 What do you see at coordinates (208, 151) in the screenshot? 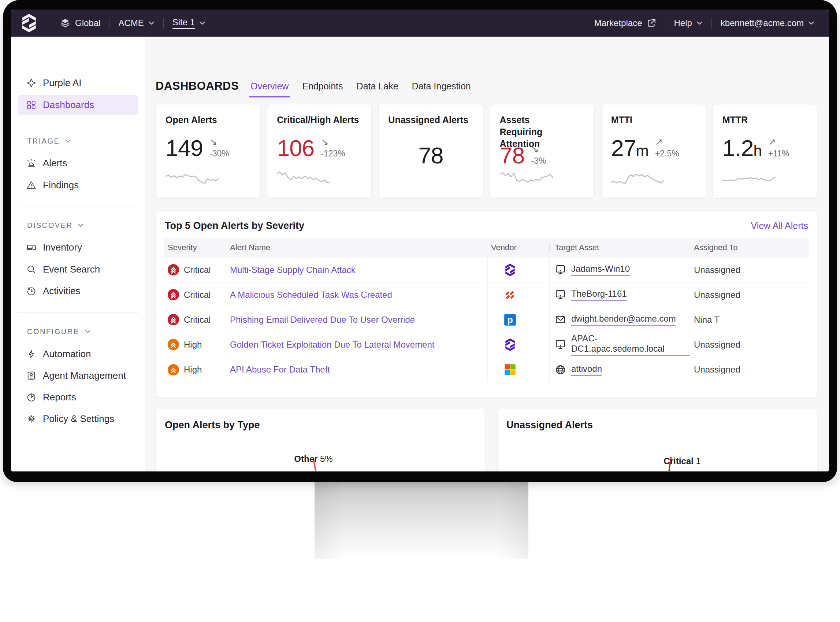
I see `kpi-card-open-alerts: Open Alerts 149 ↘ -30%` at bounding box center [208, 151].